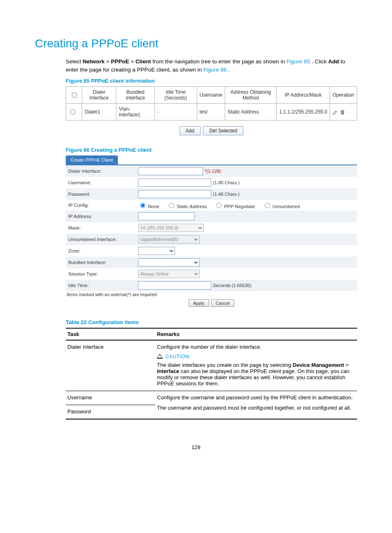 This screenshot has height=533, width=392. Describe the element at coordinates (211, 322) in the screenshot. I see `table-22-caption: Table 22 Configuration items` at that location.